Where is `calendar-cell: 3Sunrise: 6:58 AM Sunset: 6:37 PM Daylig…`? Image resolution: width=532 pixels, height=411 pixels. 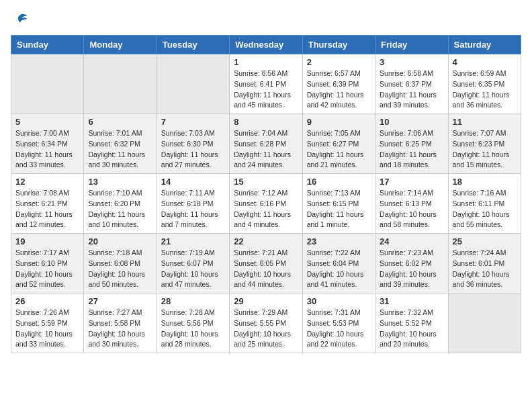
calendar-cell: 3Sunrise: 6:58 AM Sunset: 6:37 PM Daylig… is located at coordinates (412, 85).